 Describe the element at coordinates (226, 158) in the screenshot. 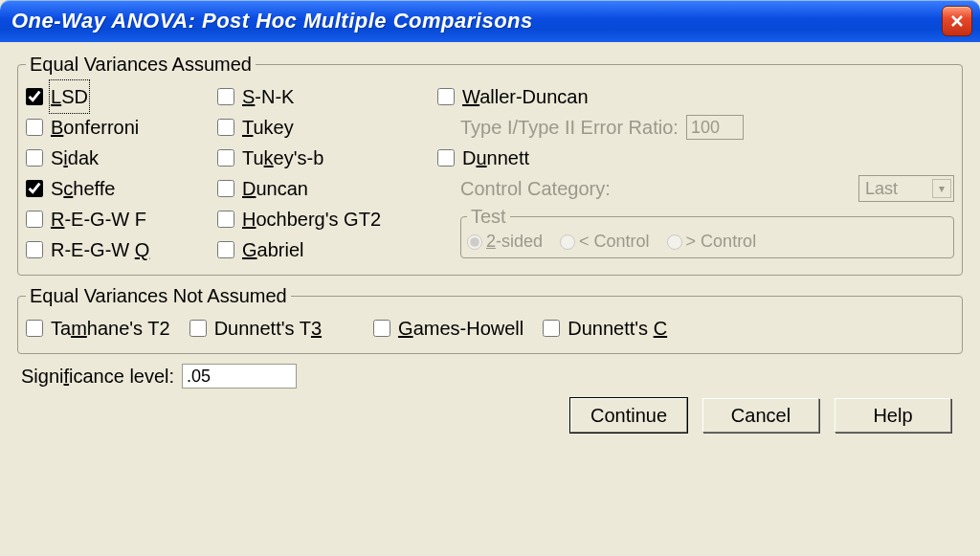

I see `checkbox-tukeysb-input` at that location.